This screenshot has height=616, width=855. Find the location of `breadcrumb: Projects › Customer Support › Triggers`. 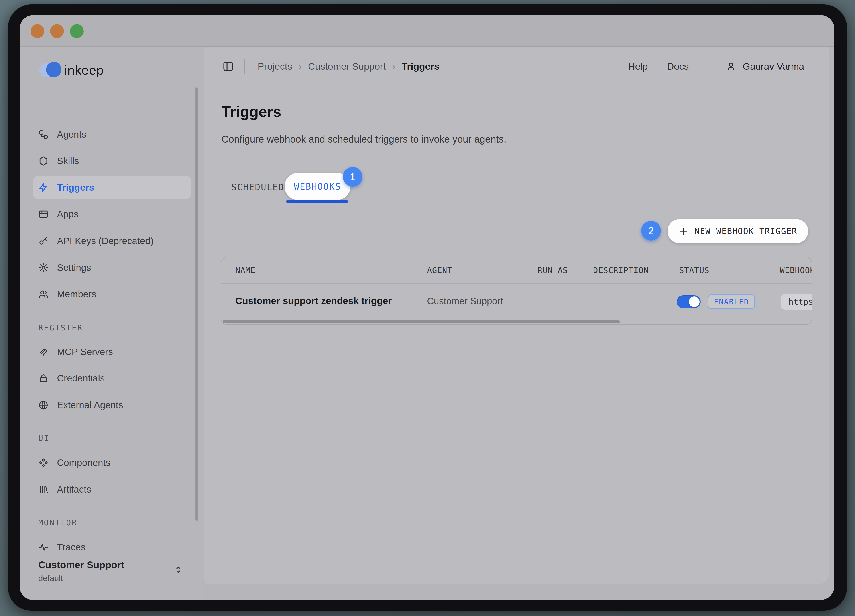

breadcrumb: Projects › Customer Support › Triggers is located at coordinates (348, 66).